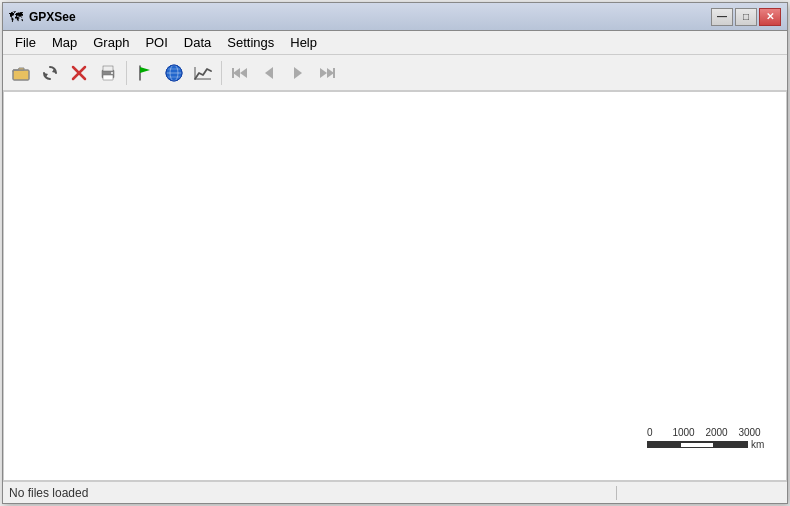 The width and height of the screenshot is (790, 506). I want to click on scale-bar-visual, so click(698, 444).